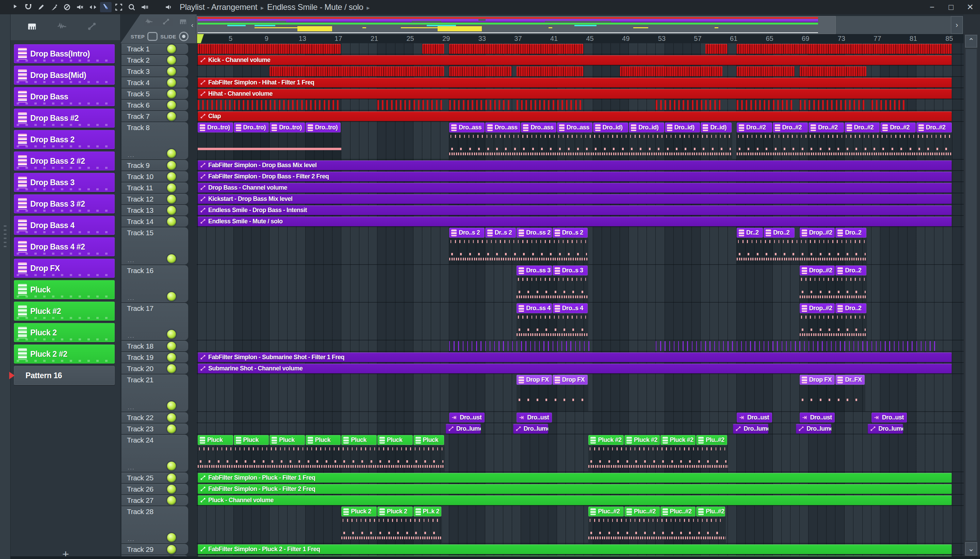 The height and width of the screenshot is (559, 980). Describe the element at coordinates (570, 233) in the screenshot. I see `pattern-clip: Dro..s 2` at that location.